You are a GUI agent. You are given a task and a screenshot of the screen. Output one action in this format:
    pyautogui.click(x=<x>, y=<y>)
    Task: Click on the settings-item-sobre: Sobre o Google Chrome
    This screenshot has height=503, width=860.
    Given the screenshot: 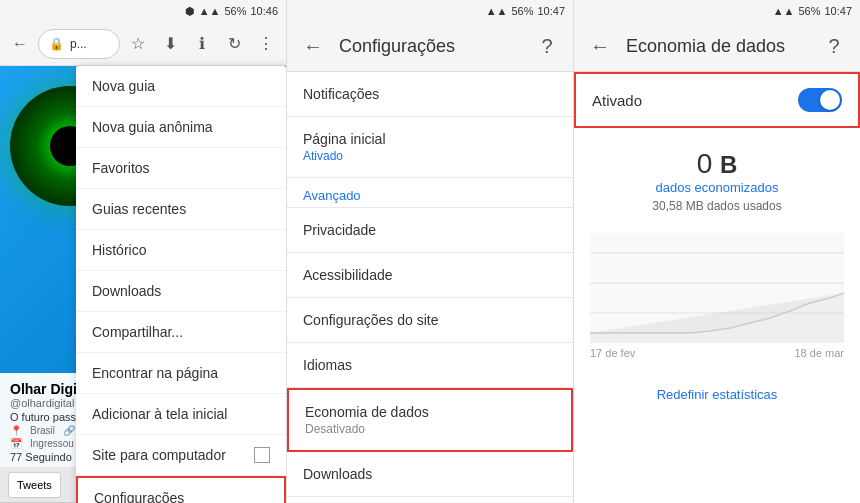 What is the action you would take?
    pyautogui.click(x=430, y=500)
    